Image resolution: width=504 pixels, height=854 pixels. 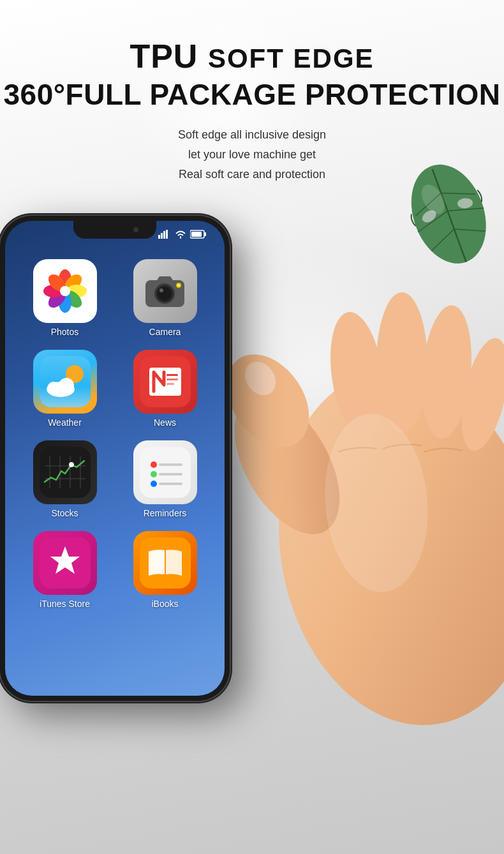 What do you see at coordinates (65, 563) in the screenshot?
I see `itunes-icon` at bounding box center [65, 563].